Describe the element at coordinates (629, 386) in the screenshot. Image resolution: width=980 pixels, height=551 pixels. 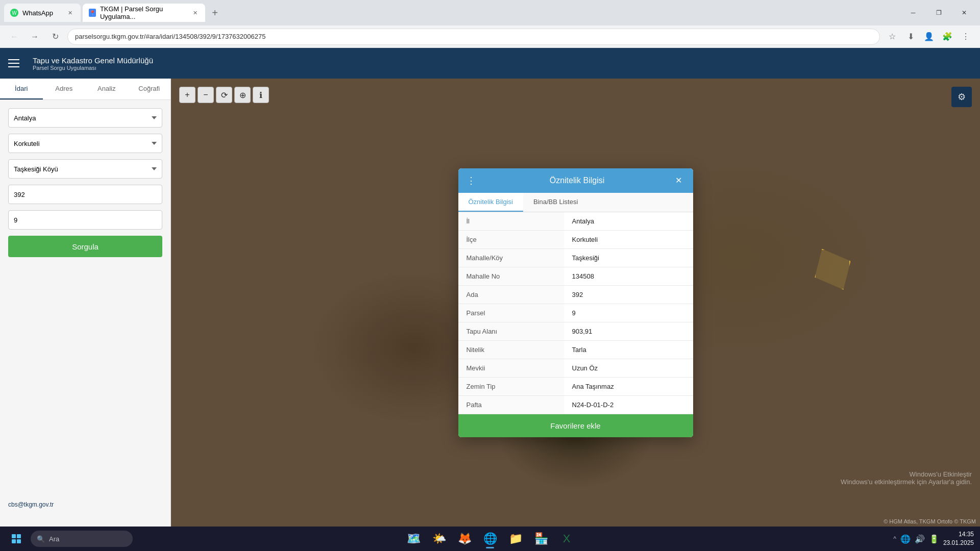
I see `row-value: Ana Taşınmaz` at that location.